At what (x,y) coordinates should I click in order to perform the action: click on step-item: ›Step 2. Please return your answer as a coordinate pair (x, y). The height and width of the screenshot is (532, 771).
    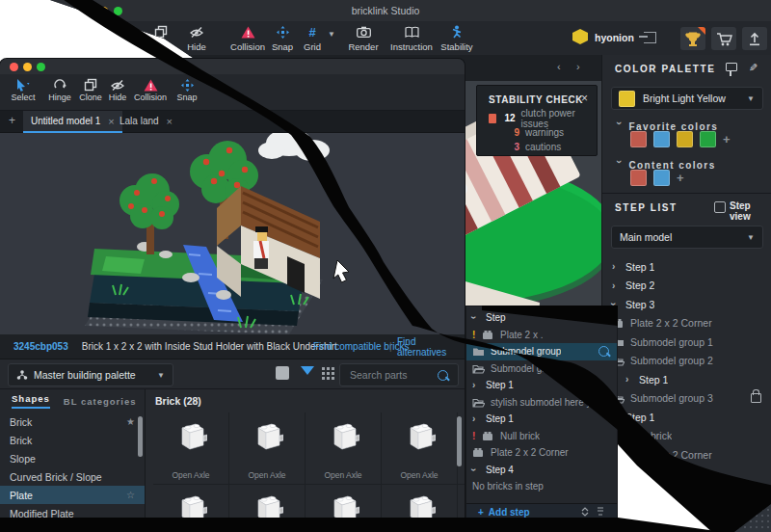
    Looking at the image, I should click on (692, 286).